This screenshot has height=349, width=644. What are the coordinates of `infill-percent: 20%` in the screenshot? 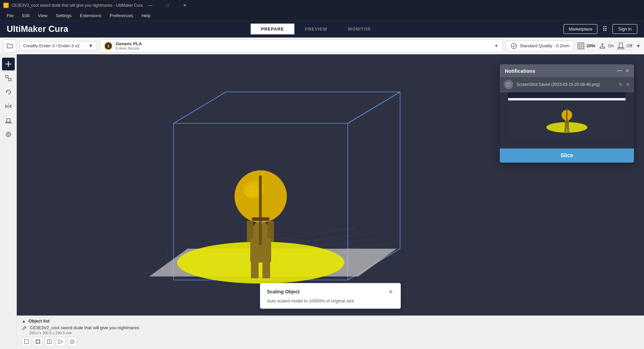 It's located at (591, 46).